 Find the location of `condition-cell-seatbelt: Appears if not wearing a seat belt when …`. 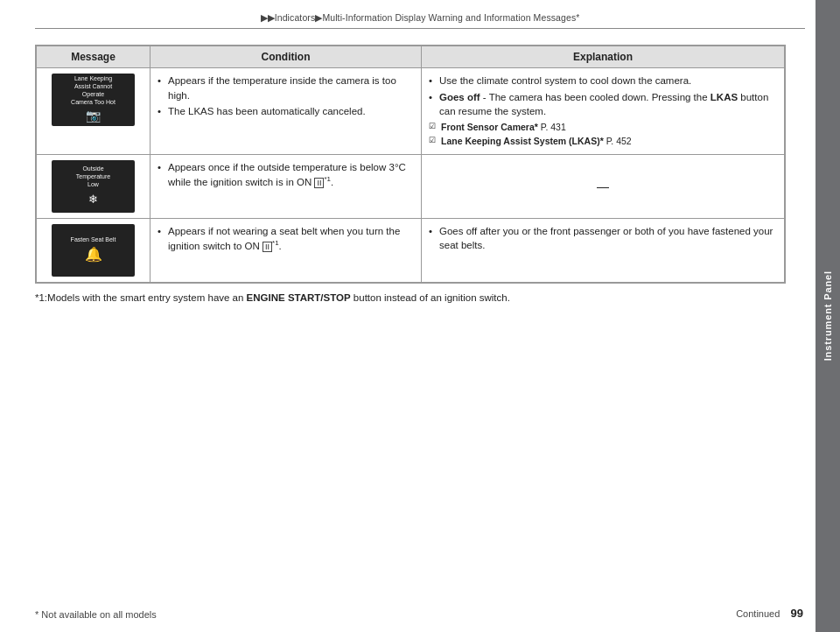

condition-cell-seatbelt: Appears if not wearing a seat belt when … is located at coordinates (286, 250).